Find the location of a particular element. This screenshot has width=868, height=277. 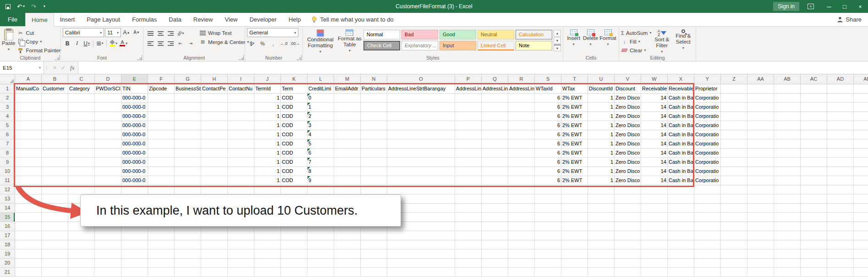

cell-I17 is located at coordinates (241, 236).